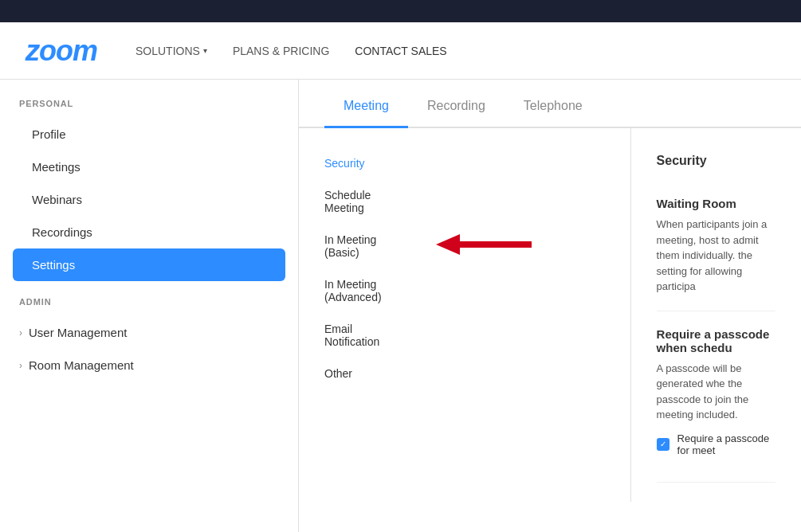 The height and width of the screenshot is (532, 801). I want to click on sidebar-section-admin: ADMIN, so click(149, 307).